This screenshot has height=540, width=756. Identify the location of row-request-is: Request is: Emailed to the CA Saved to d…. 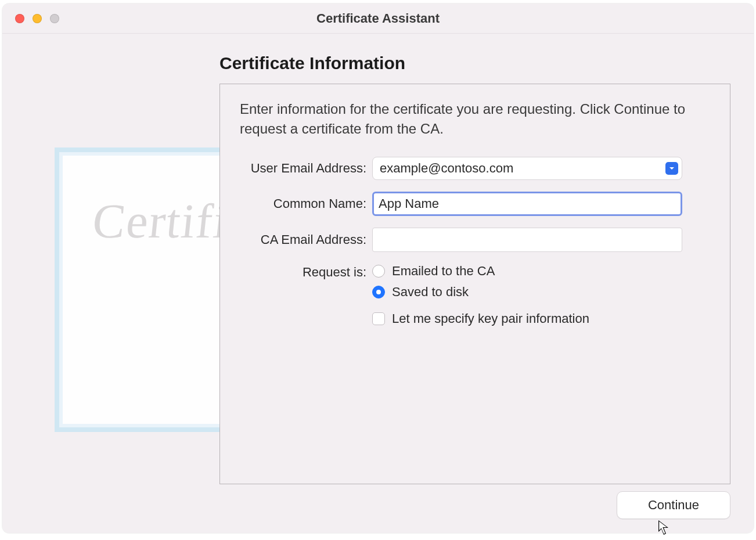
(475, 282).